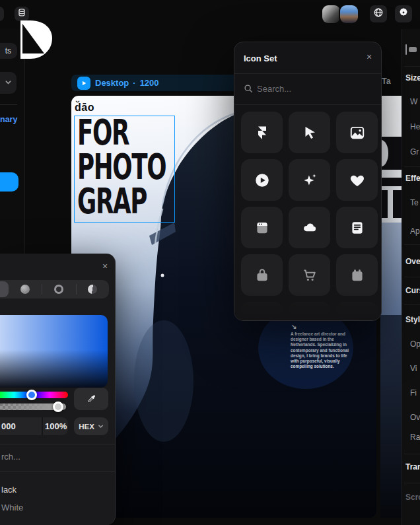  What do you see at coordinates (9, 120) in the screenshot?
I see `selected-nav-item: nary` at bounding box center [9, 120].